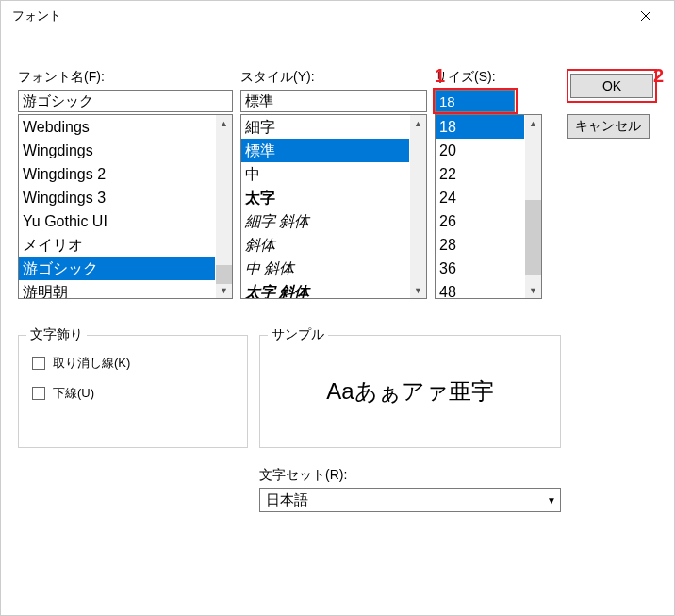 This screenshot has width=675, height=616. What do you see at coordinates (287, 500) in the screenshot?
I see `charset-value: 日本語` at bounding box center [287, 500].